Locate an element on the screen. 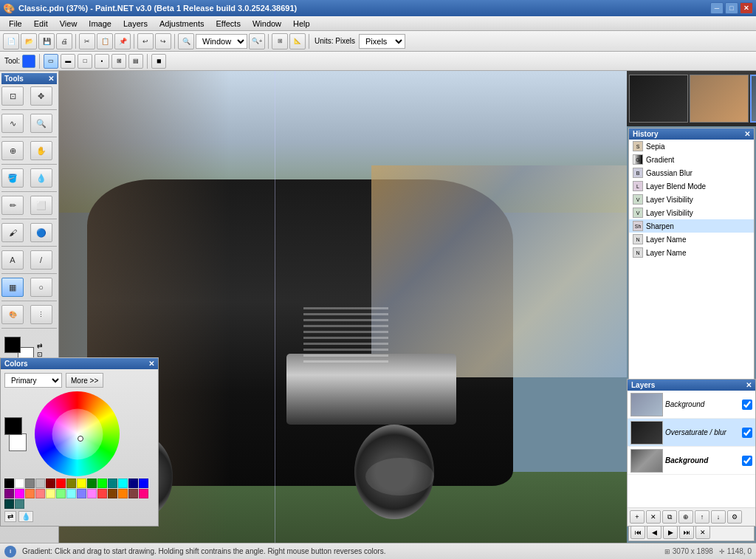  menu-effects: Effects is located at coordinates (229, 24).